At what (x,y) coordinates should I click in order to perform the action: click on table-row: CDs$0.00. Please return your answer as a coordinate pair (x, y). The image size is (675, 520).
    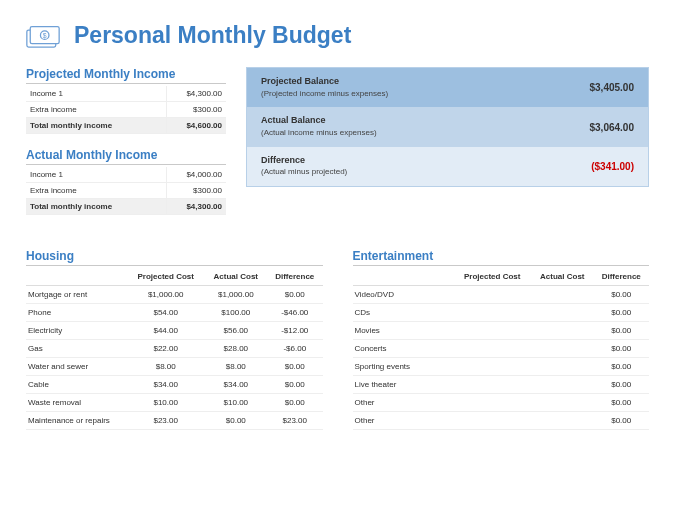
    Looking at the image, I should click on (502, 313).